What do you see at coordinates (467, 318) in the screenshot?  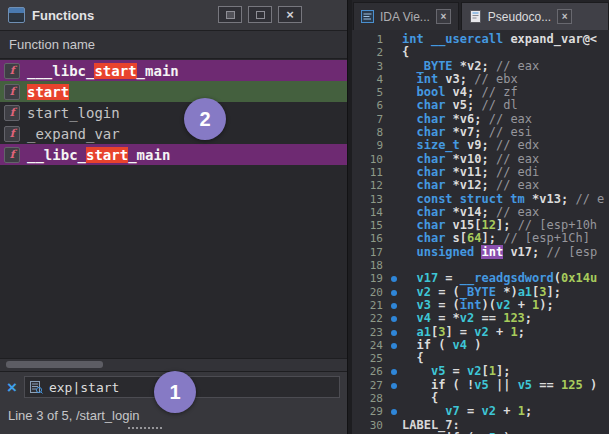 I see `code-text: v4 = *v2 == 123;` at bounding box center [467, 318].